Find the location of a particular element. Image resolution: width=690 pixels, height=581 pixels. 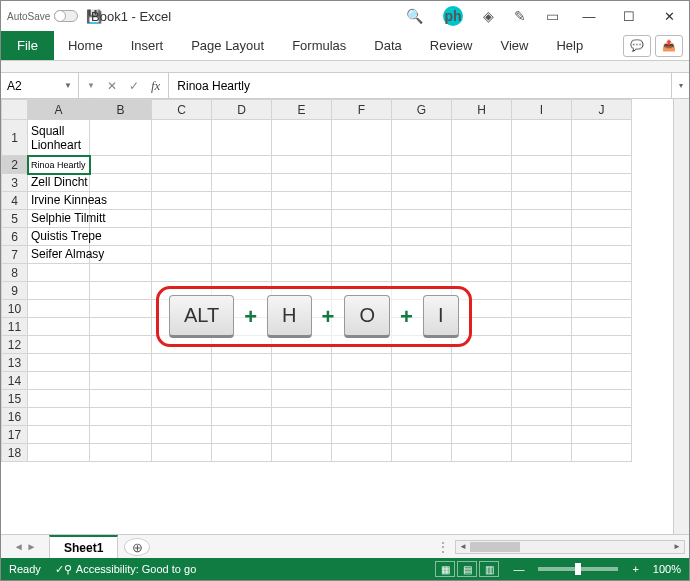

cell-G8 is located at coordinates (422, 273).